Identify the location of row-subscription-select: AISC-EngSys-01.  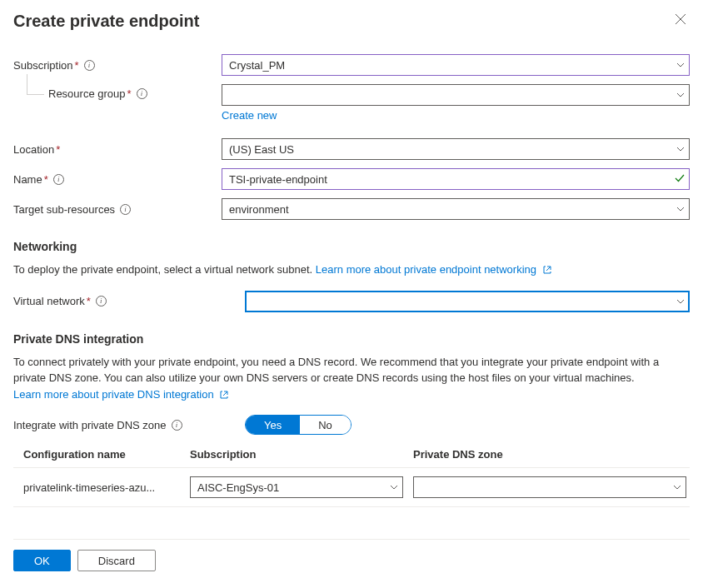
(297, 487).